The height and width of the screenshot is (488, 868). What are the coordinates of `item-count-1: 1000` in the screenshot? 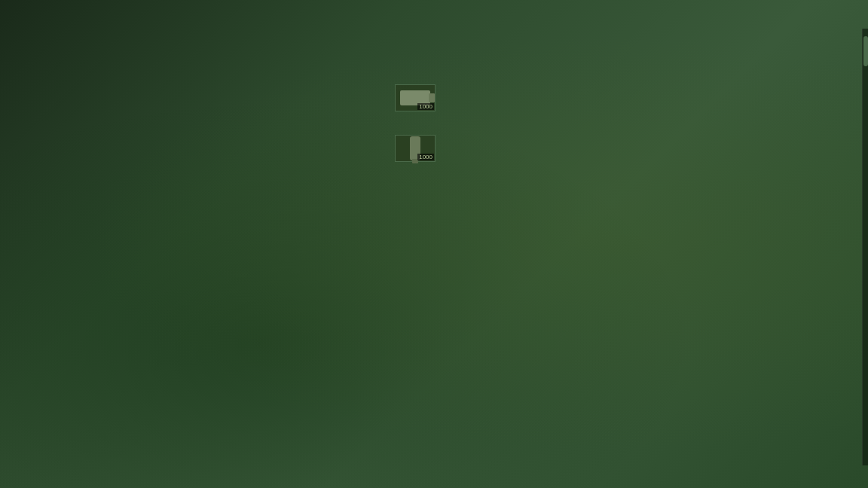 It's located at (426, 107).